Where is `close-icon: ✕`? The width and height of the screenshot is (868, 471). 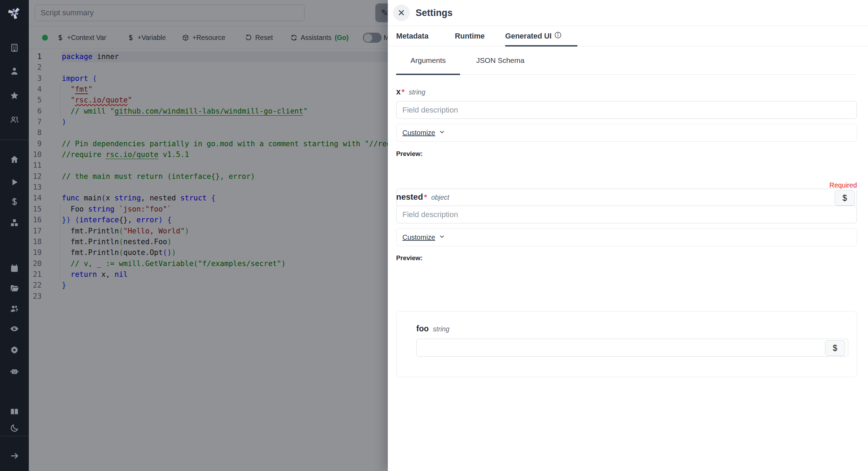
close-icon: ✕ is located at coordinates (401, 13).